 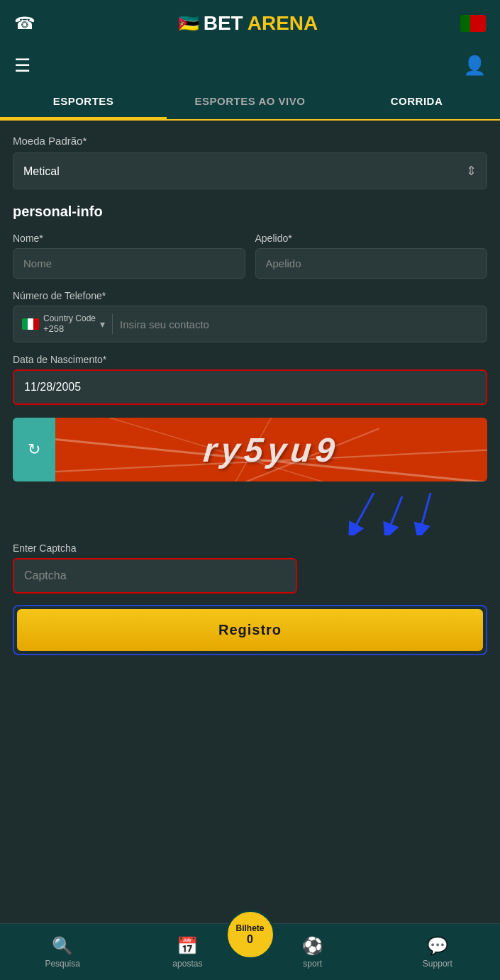 What do you see at coordinates (102, 324) in the screenshot?
I see `country-code-chevron: ▾` at bounding box center [102, 324].